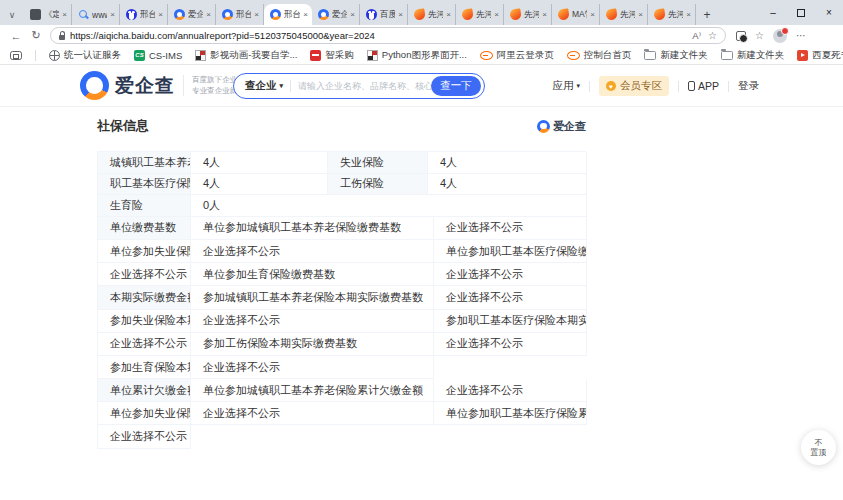  What do you see at coordinates (312, 344) in the screenshot?
I see `row-label: 参加工伤保险本期实际缴费基数` at bounding box center [312, 344].